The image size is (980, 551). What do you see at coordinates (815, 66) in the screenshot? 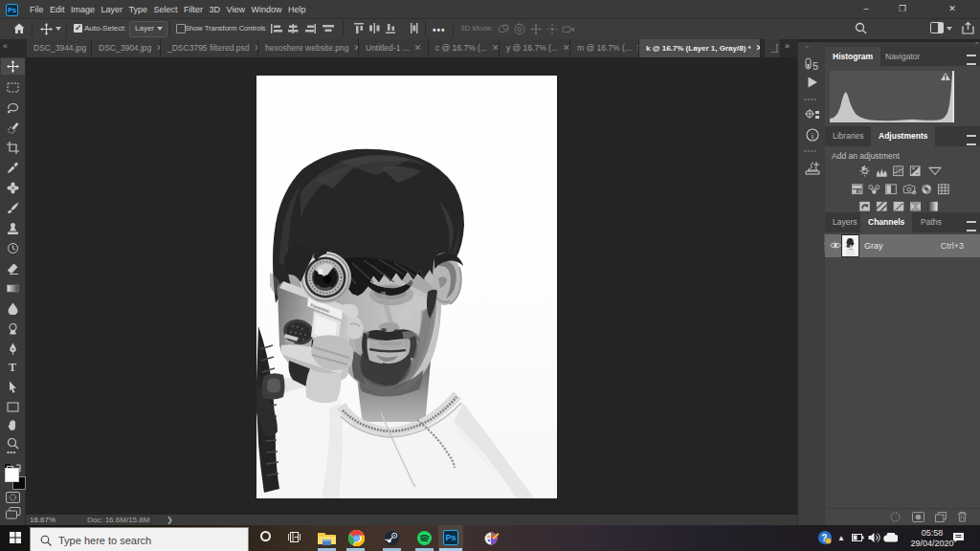
I see `svg-text: 5` at bounding box center [815, 66].